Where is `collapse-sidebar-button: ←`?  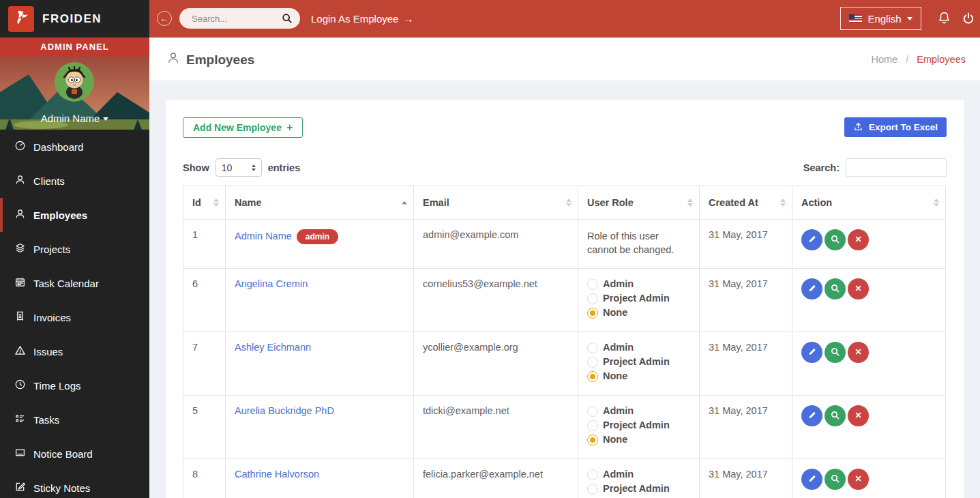 collapse-sidebar-button: ← is located at coordinates (164, 18).